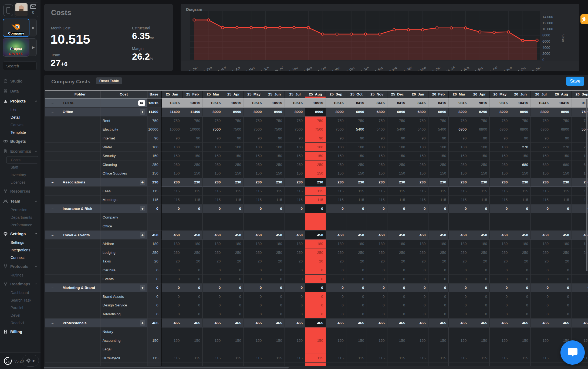  I want to click on cost-name: Events, so click(124, 279).